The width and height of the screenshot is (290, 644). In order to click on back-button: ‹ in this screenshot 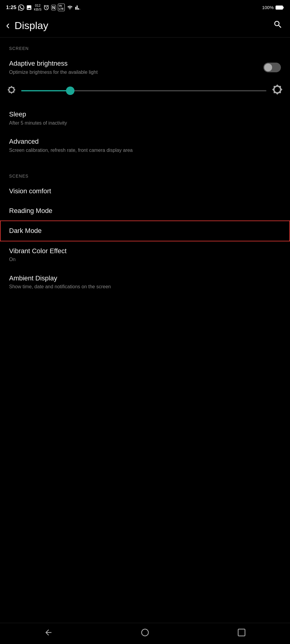, I will do `click(8, 25)`.